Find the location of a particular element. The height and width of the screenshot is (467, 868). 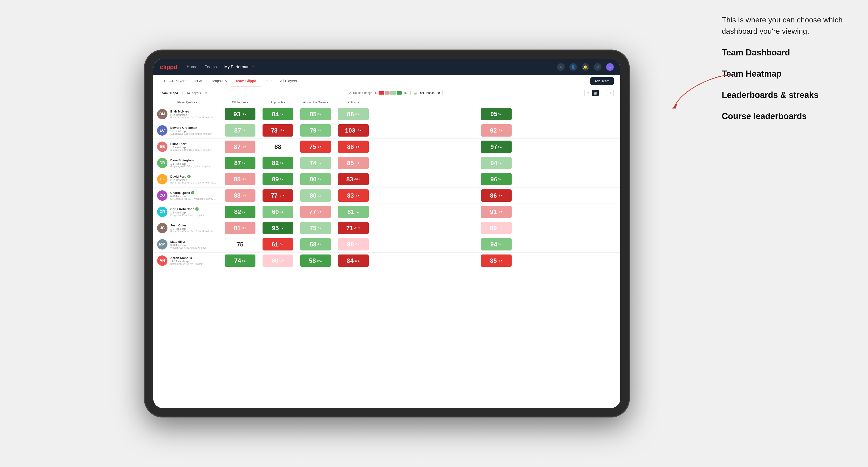

player-cell-8: MM Matt Miller 6-10 Handicap Woburn Golf… is located at coordinates (187, 245).